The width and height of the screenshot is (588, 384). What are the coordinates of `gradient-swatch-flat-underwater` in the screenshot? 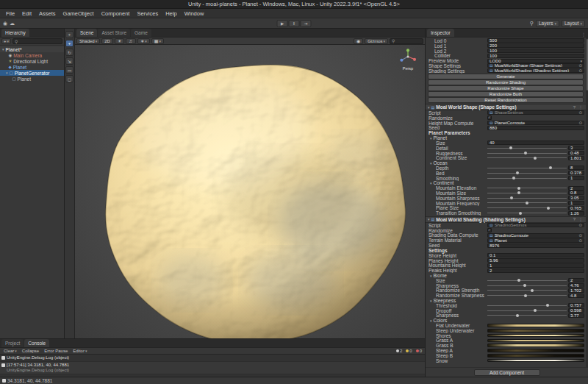 It's located at (536, 325).